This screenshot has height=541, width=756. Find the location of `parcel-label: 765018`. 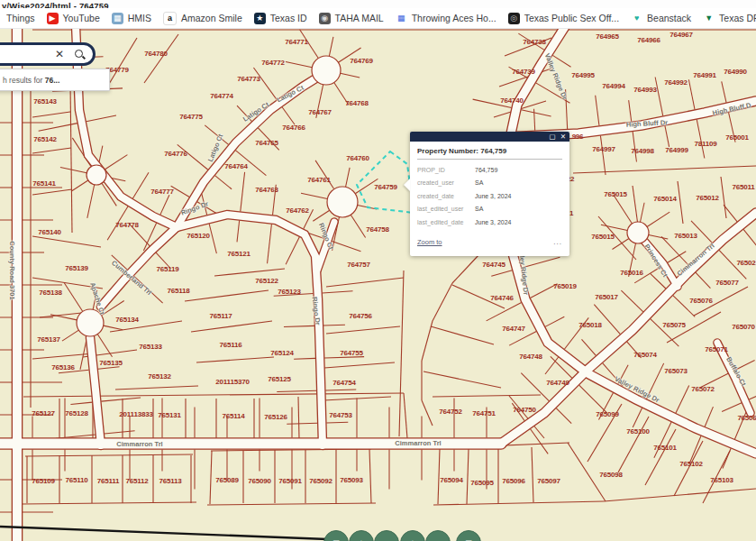

parcel-label: 765018 is located at coordinates (590, 325).